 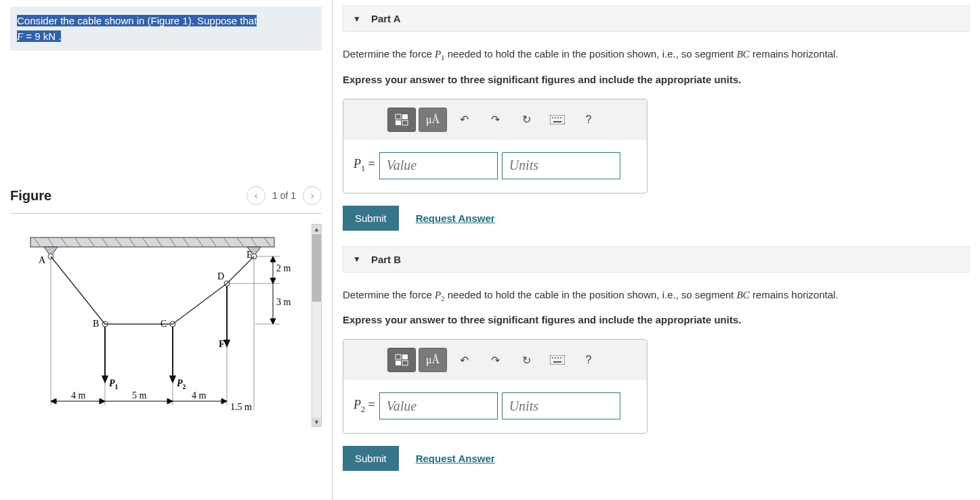 I want to click on part-a-input-row: P1 =, so click(x=495, y=166).